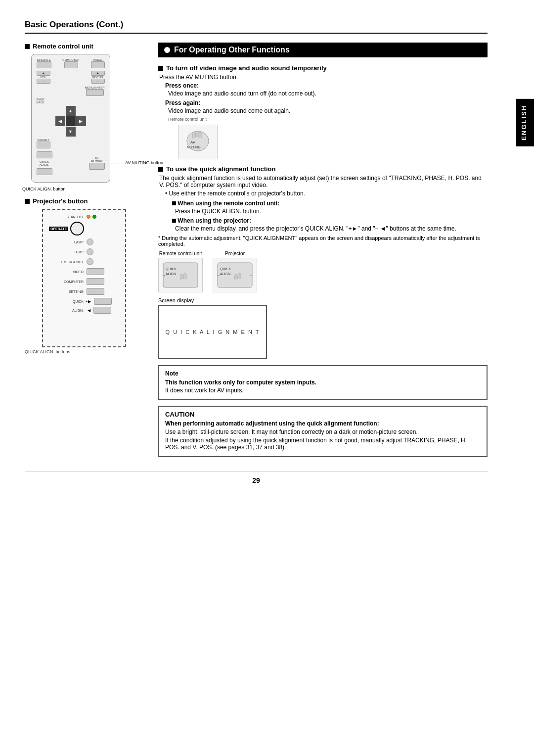 The height and width of the screenshot is (756, 534). I want to click on nav-left-btn: ◀, so click(60, 121).